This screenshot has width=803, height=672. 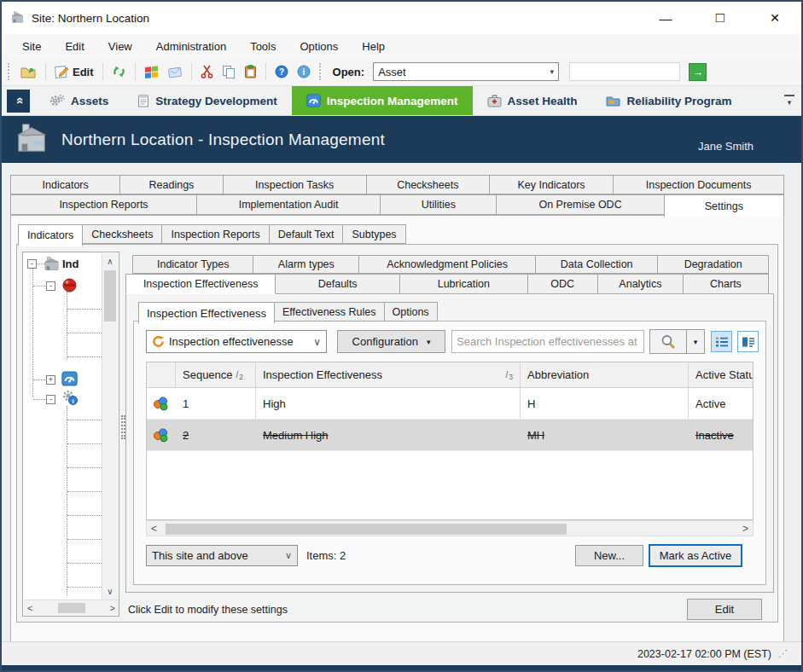 What do you see at coordinates (304, 72) in the screenshot?
I see `info-button: i` at bounding box center [304, 72].